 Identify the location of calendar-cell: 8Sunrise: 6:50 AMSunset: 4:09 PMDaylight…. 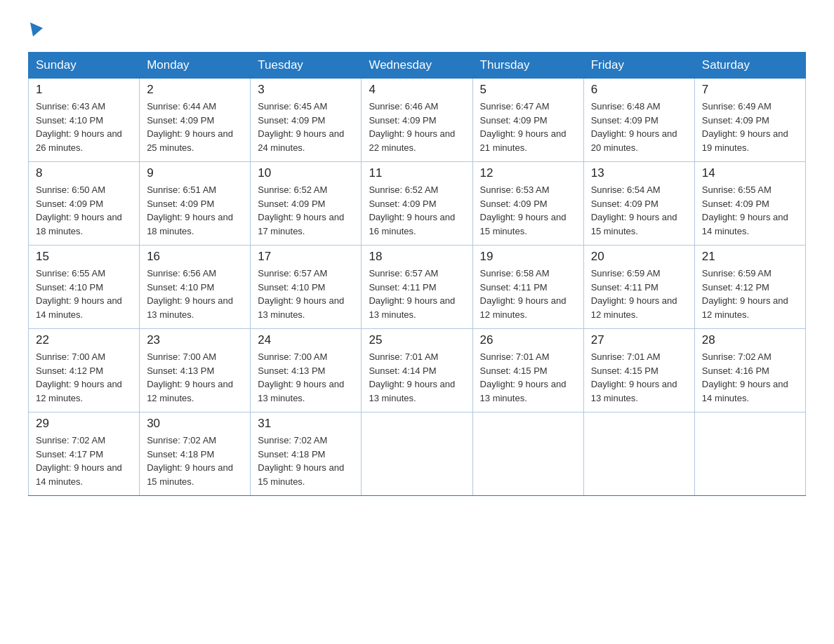
(84, 203).